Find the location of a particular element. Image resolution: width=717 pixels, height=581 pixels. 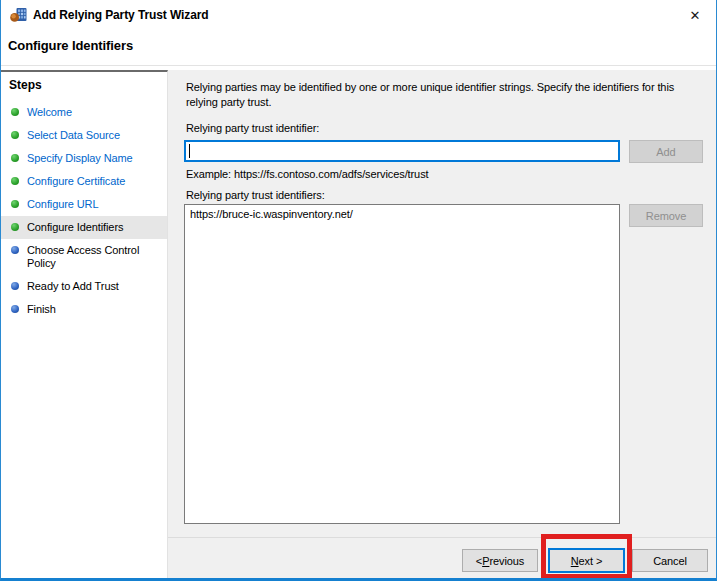

add-button: Add is located at coordinates (666, 152).